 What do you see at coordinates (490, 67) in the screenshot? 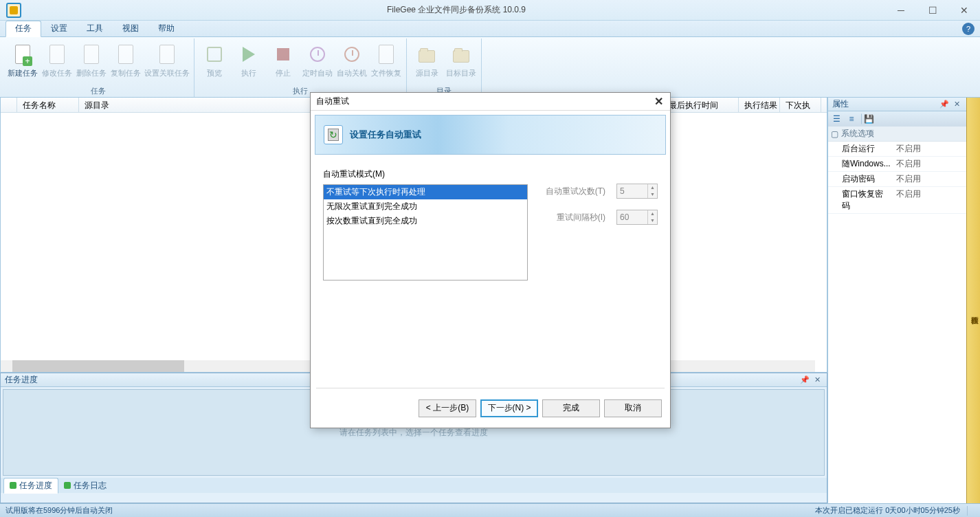
I see `ribbon: 新建任务修改任务删除任务复制任务设置关联任务任务预览执行停止定时自动自动关机文件…` at bounding box center [490, 67].